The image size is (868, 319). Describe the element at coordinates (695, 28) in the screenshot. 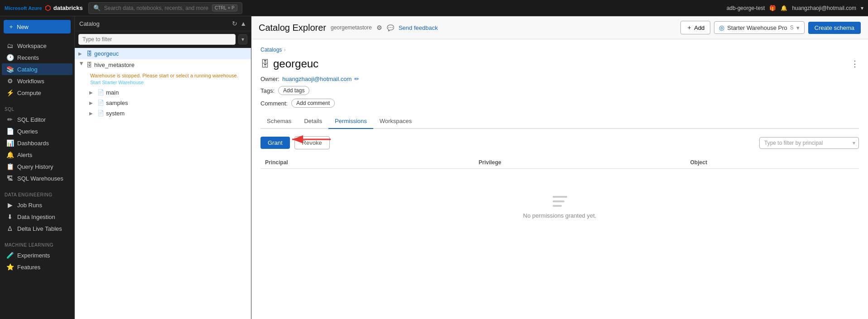

I see `add-button: ＋ Add` at that location.